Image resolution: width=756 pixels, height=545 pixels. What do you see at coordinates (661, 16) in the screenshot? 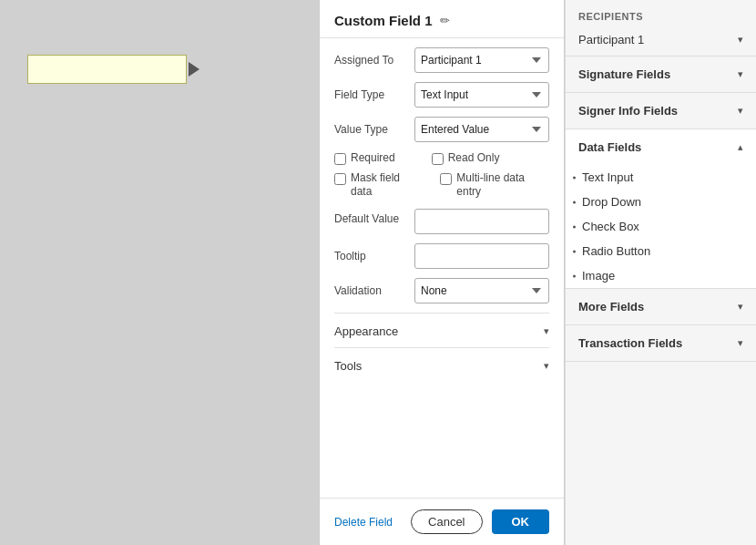
I see `recipients-header: RECIPIENTS` at bounding box center [661, 16].